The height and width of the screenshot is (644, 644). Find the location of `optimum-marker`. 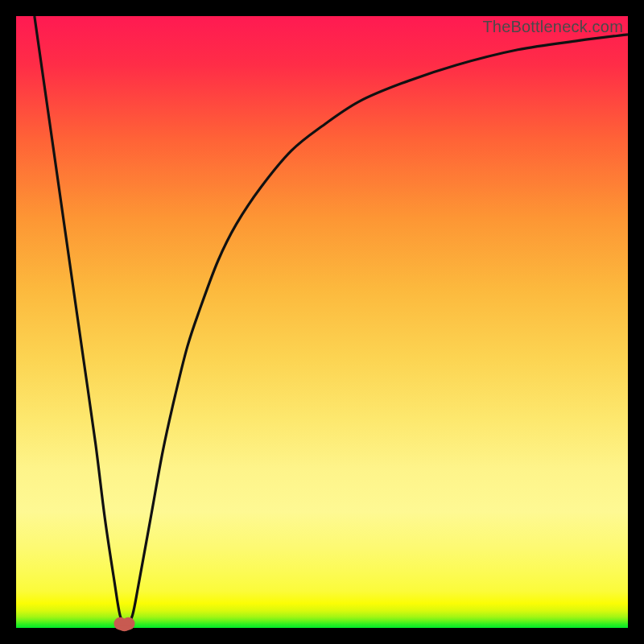

optimum-marker is located at coordinates (125, 625).